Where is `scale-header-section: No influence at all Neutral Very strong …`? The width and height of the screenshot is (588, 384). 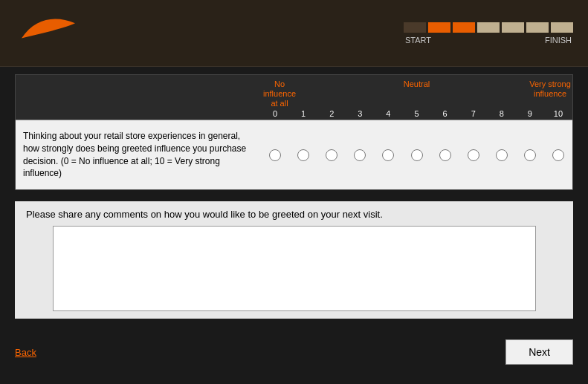
scale-header-section: No influence at all Neutral Very strong … is located at coordinates (294, 97).